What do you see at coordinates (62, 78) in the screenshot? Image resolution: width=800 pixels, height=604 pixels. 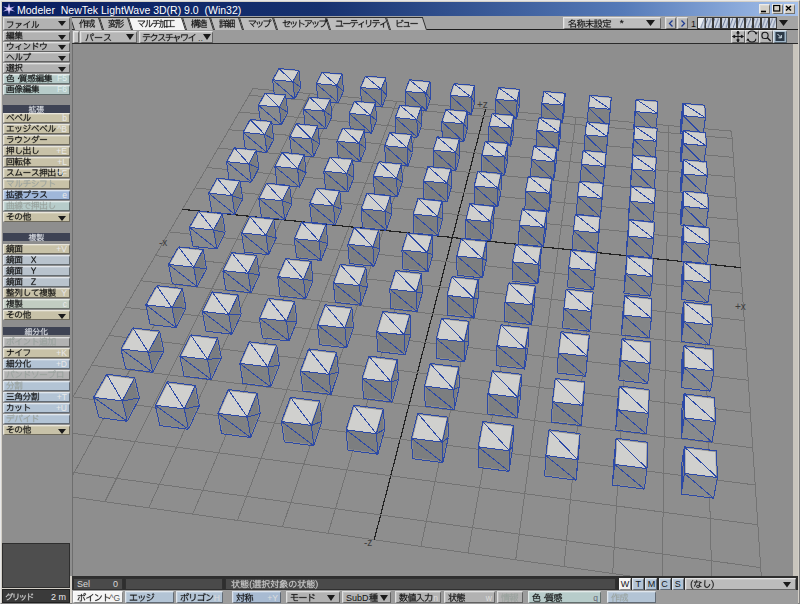 I see `svg-text: F5` at bounding box center [62, 78].